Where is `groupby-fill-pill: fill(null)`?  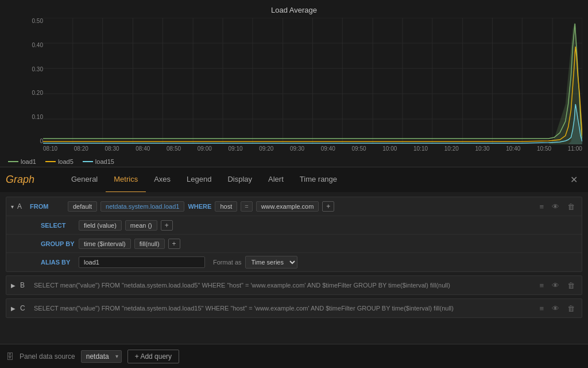 groupby-fill-pill: fill(null) is located at coordinates (149, 244).